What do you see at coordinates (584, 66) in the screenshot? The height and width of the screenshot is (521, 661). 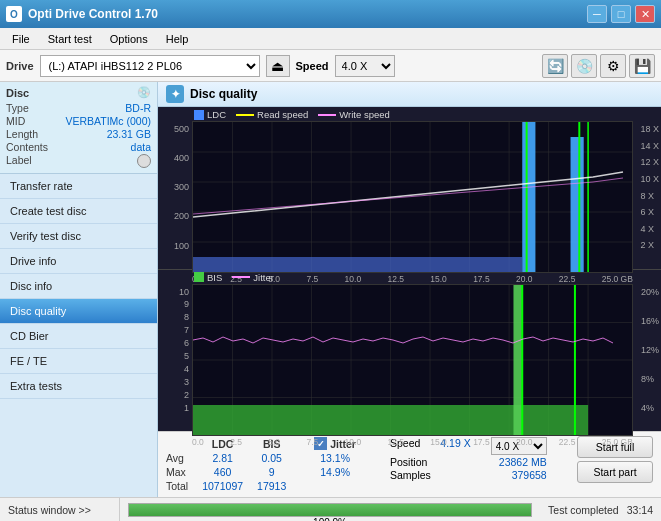 I see `disc-icon-btn: 💿` at bounding box center [584, 66].